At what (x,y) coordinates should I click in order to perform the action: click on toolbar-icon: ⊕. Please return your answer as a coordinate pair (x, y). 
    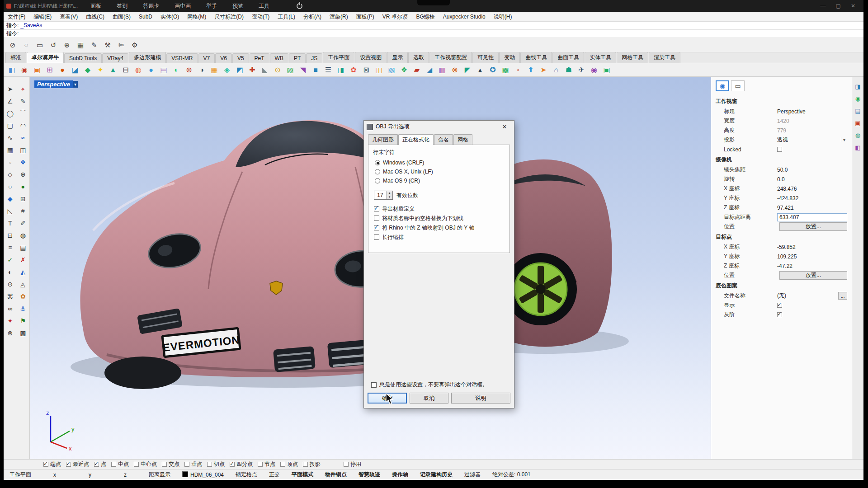
    Looking at the image, I should click on (67, 45).